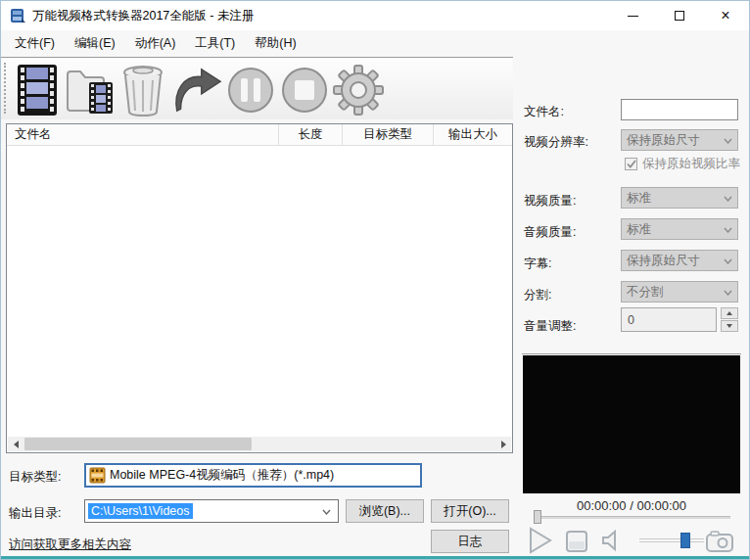 The width and height of the screenshot is (750, 560). What do you see at coordinates (682, 164) in the screenshot?
I see `keep-ratio-row: 保持原始视频比率` at bounding box center [682, 164].